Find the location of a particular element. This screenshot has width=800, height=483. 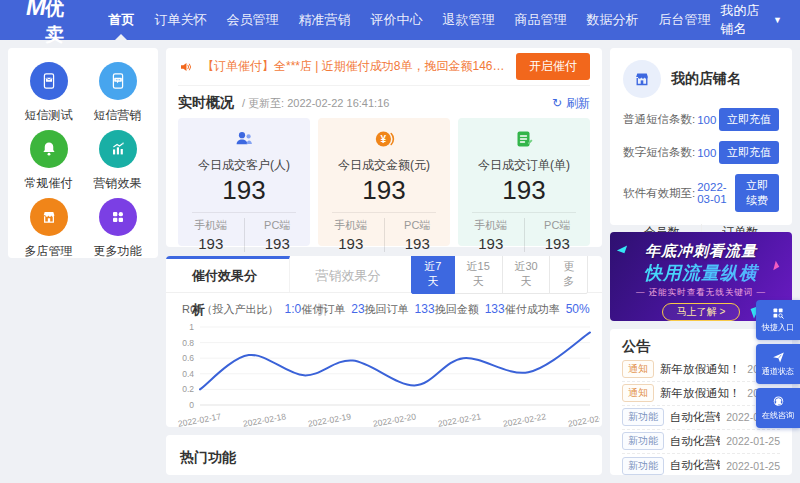

top-navbar: M 优卖 首页 订单关怀 会员管理 精准营销 评价中心 退款管理 商品管理 数据… is located at coordinates (400, 20).